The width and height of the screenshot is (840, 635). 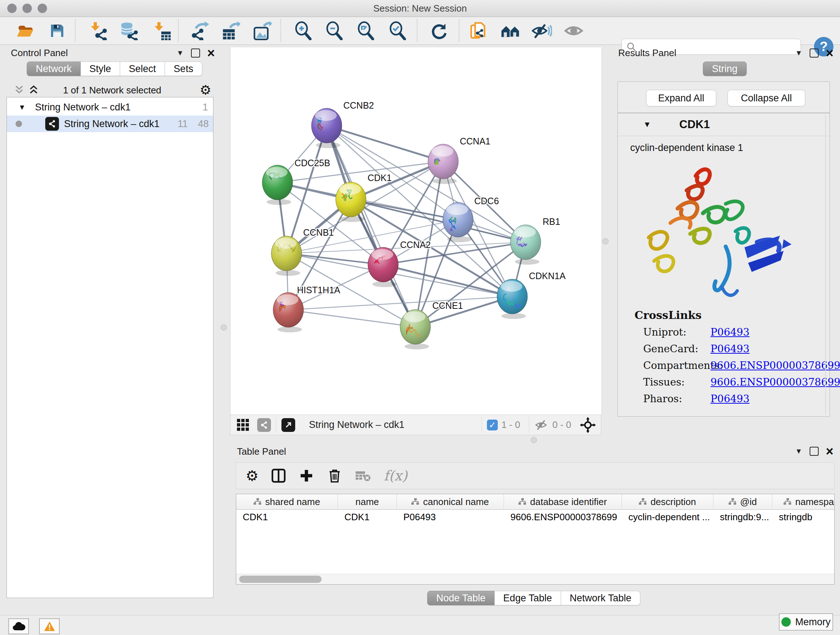 I want to click on table-horizontal-scrollbar, so click(x=535, y=579).